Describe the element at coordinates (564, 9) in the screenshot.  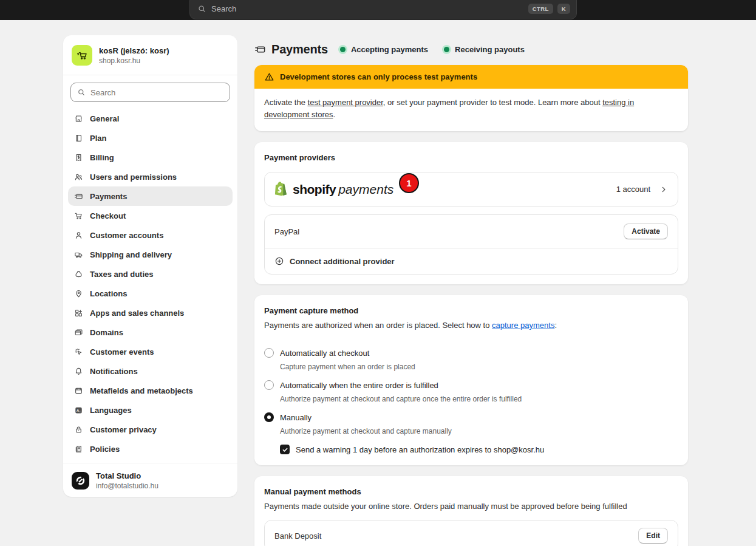
I see `shortcut-key-k: K` at that location.